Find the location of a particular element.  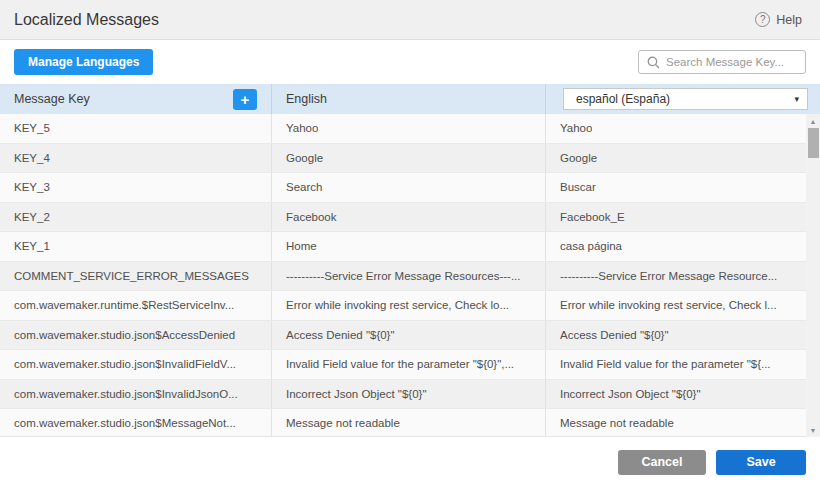

cell-translation: Invalid Field value for the parameter "$… is located at coordinates (683, 364).